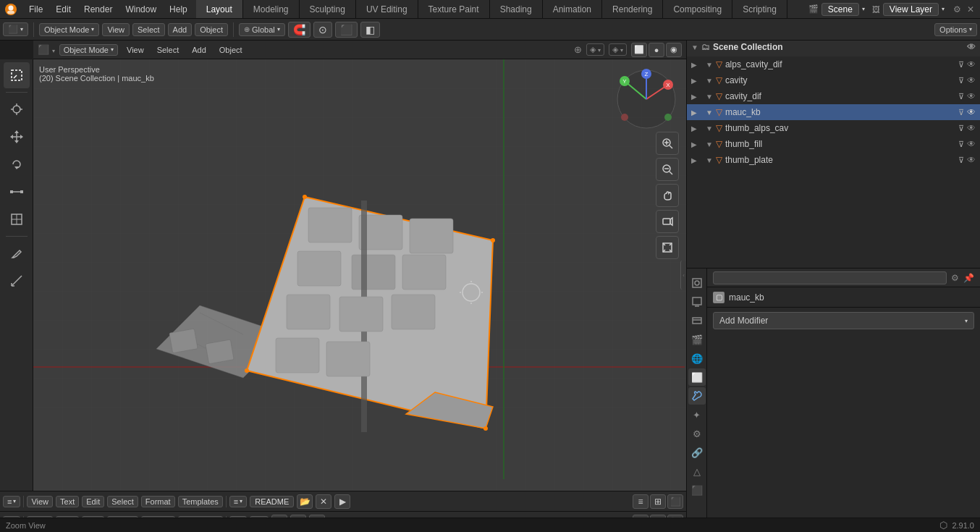 The height and width of the screenshot is (532, 980). Describe the element at coordinates (220, 9) in the screenshot. I see `workspace-layout: Layout` at that location.